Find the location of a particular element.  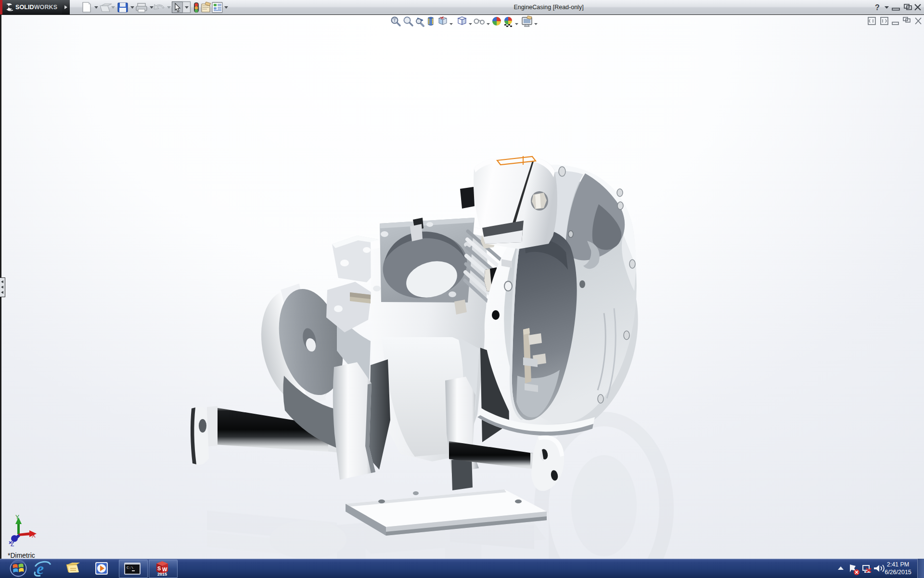

svg-text: Y is located at coordinates (17, 517).